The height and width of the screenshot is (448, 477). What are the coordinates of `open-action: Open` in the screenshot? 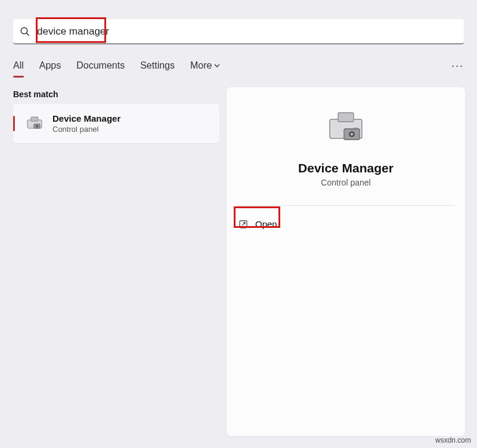 It's located at (258, 224).